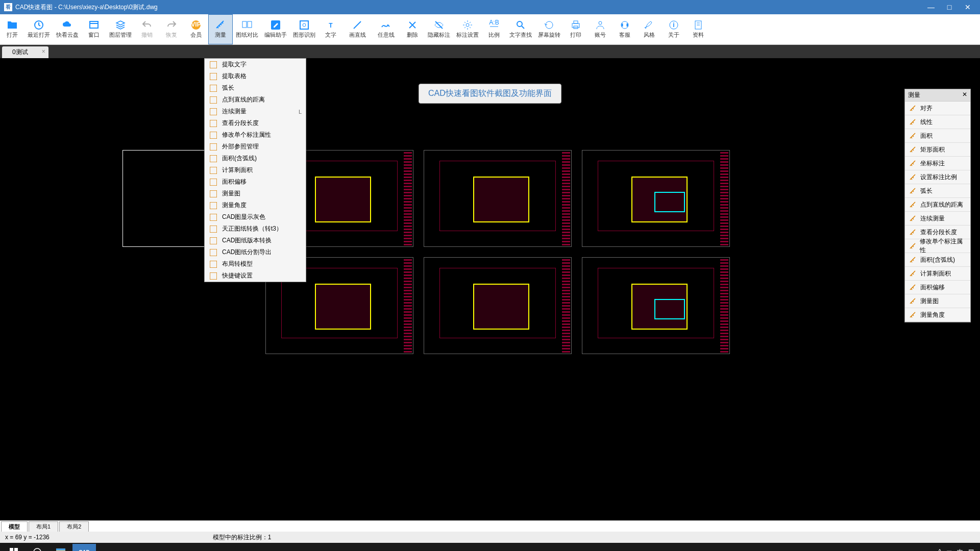 This screenshot has width=980, height=551. I want to click on toolbar-delete-button: 删除, so click(412, 30).